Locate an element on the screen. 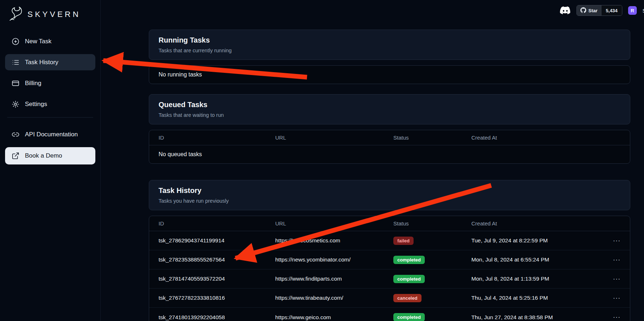  sidebar-divider is located at coordinates (50, 118).